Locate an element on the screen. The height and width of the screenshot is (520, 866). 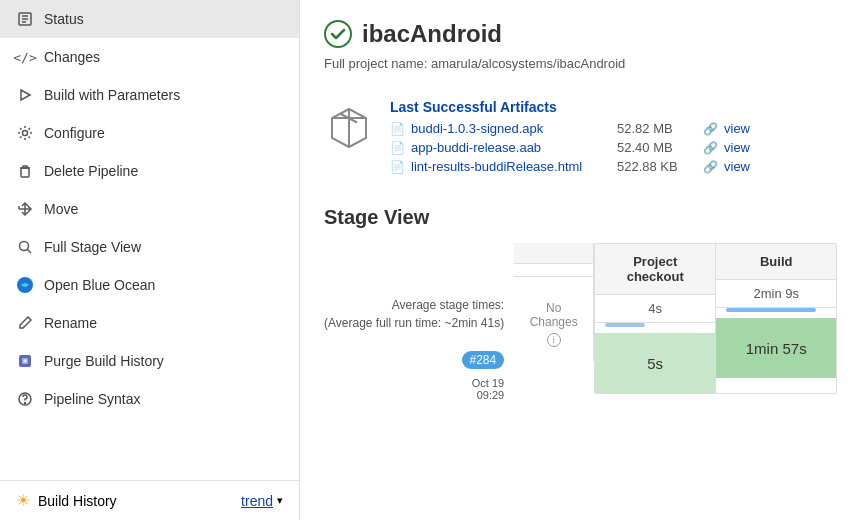
build-history-label: Build History is located at coordinates (78, 501).